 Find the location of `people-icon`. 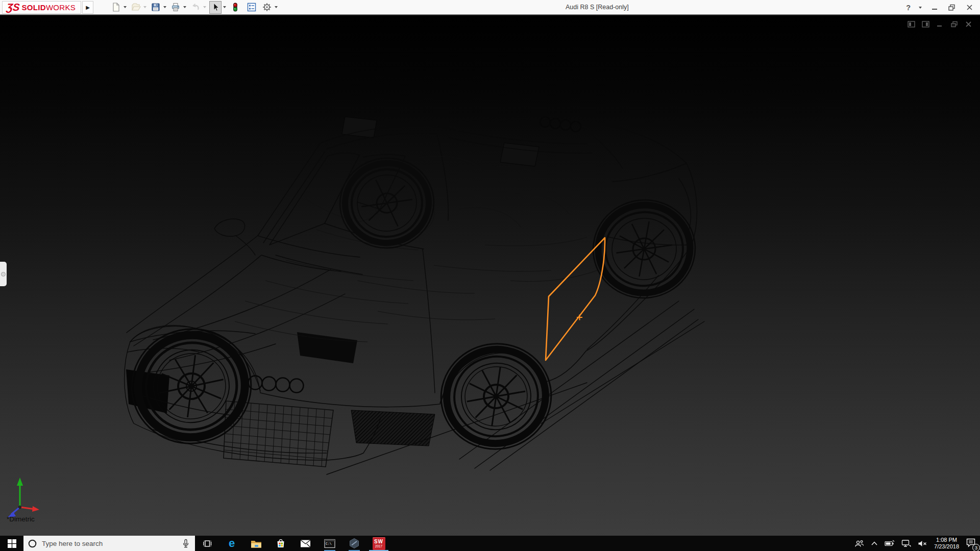

people-icon is located at coordinates (860, 544).